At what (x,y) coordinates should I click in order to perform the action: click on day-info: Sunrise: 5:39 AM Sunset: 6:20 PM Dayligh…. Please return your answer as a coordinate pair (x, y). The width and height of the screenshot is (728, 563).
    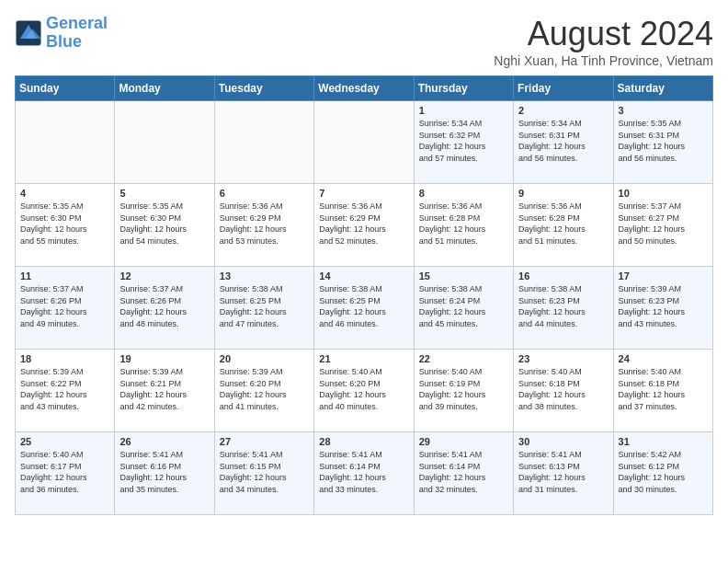
    Looking at the image, I should click on (265, 389).